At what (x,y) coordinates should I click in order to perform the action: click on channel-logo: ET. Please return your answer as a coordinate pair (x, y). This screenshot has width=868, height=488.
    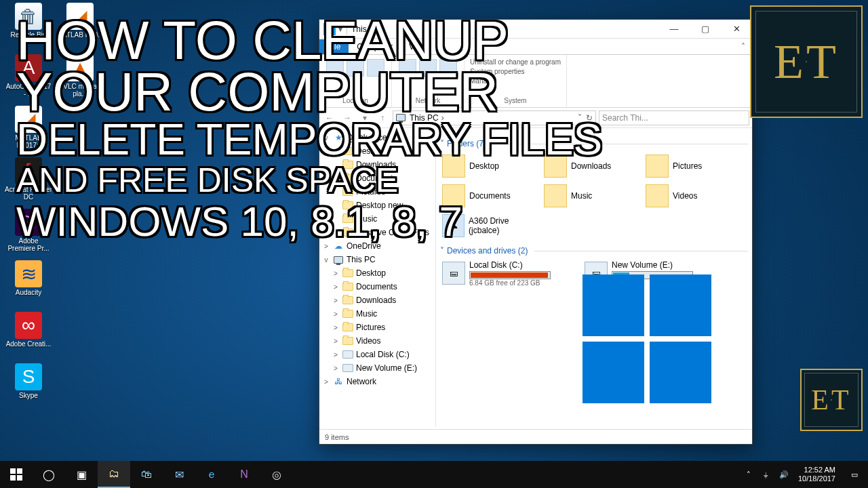
    Looking at the image, I should click on (806, 62).